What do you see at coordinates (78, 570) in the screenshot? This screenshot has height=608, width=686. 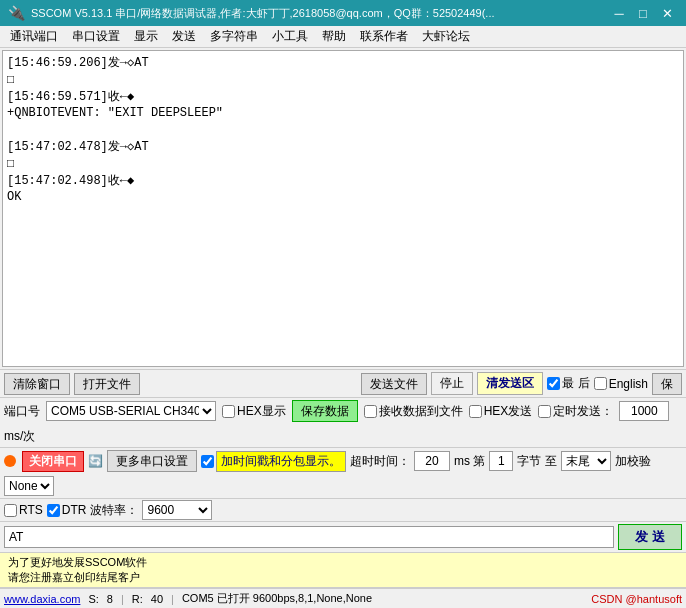 I see `notification-text: 为了更好地发展SSCOM软件请您注册嘉立创印结尾客户` at bounding box center [78, 570].